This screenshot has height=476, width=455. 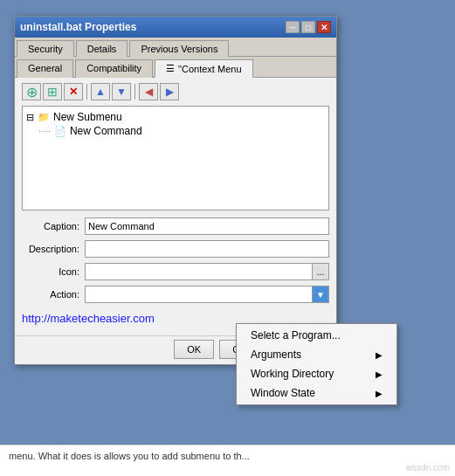 What do you see at coordinates (321, 295) in the screenshot?
I see `dropdown-arrow-icon: ▼` at bounding box center [321, 295].